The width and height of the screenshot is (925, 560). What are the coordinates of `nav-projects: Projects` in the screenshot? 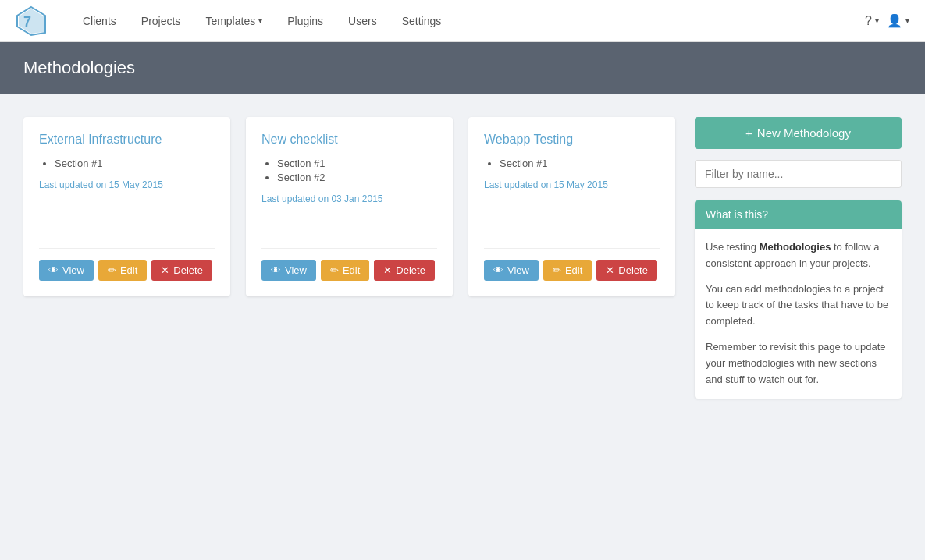 It's located at (161, 21).